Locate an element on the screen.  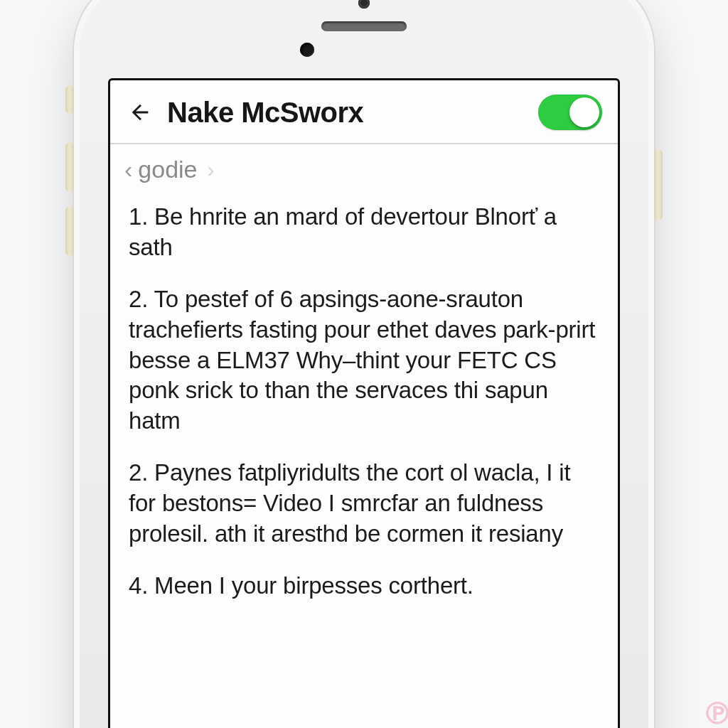
master-toggle is located at coordinates (570, 112).